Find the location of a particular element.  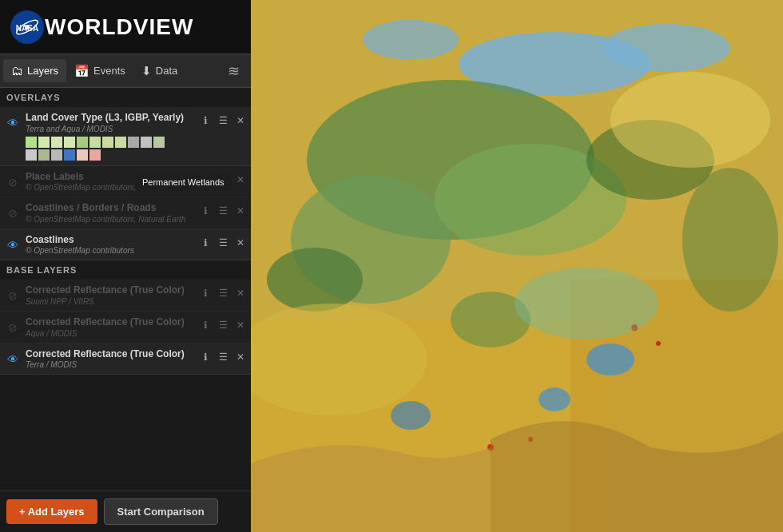

data-icon: ⬇ is located at coordinates (147, 71).